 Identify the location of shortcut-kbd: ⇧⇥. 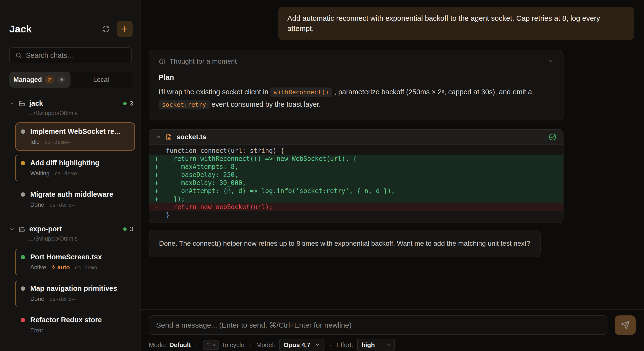
(211, 345).